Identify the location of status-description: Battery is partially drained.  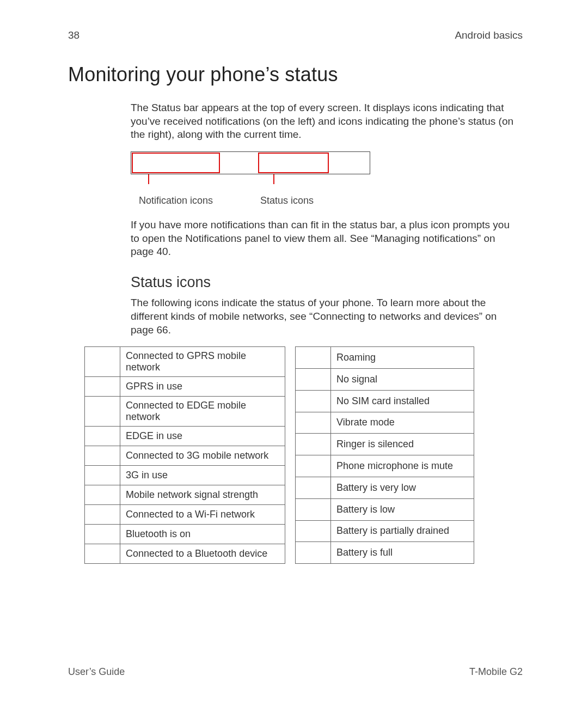
(403, 531).